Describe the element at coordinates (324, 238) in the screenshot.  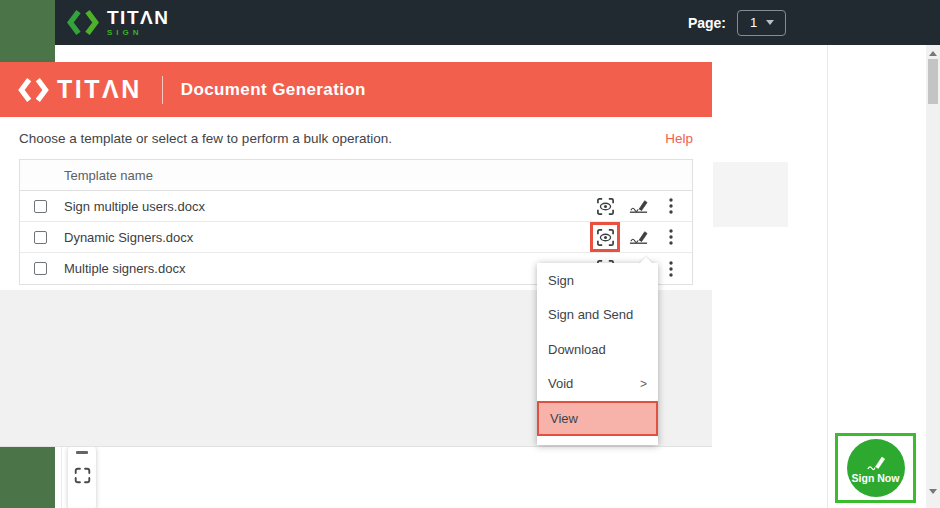
I see `template-name: Dynamic Signers.docx` at that location.